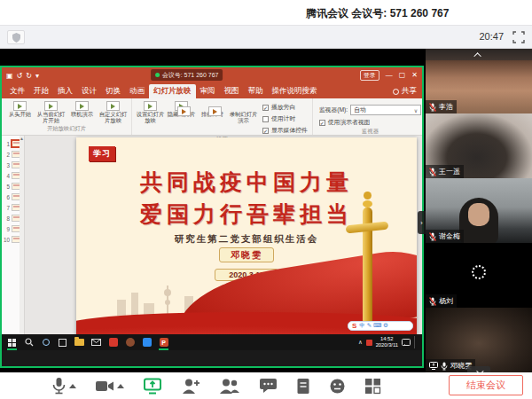 This screenshot has height=399, width=532. Describe the element at coordinates (268, 386) in the screenshot. I see `chat-button` at that location.